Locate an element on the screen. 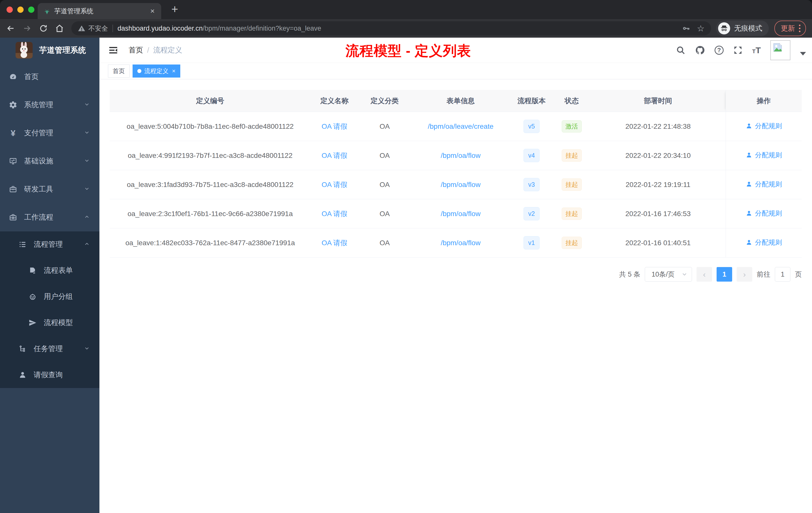 The image size is (812, 513). user-avatar is located at coordinates (780, 50).